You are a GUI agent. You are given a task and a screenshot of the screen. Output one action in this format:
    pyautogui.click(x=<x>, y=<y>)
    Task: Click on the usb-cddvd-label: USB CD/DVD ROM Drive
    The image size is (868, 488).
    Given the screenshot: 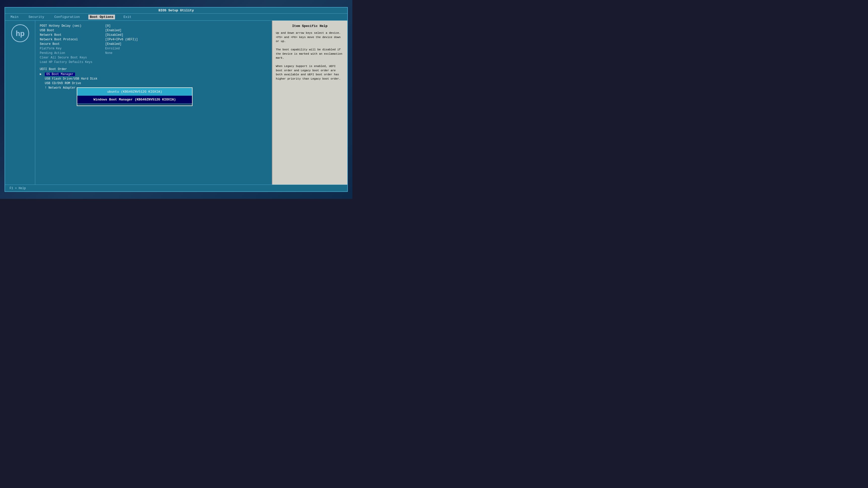 What is the action you would take?
    pyautogui.click(x=63, y=83)
    